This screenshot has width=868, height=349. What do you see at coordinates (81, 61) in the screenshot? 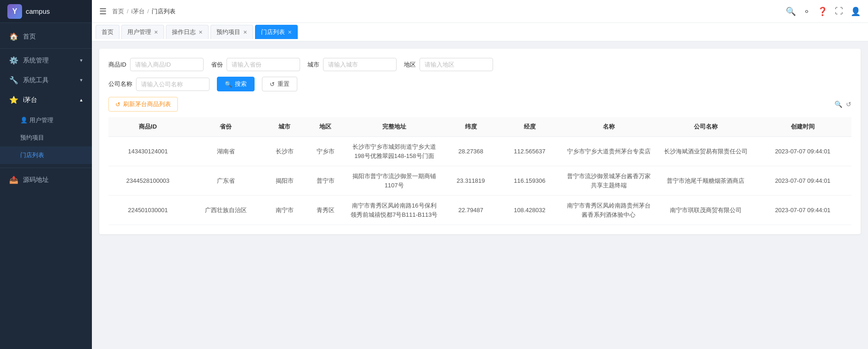
I see `chevron-down-icon: ▾` at bounding box center [81, 61].